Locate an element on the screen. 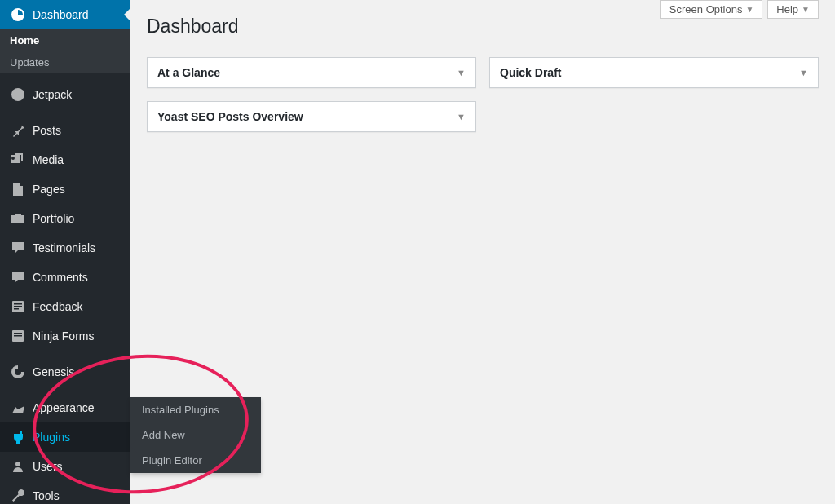 Image resolution: width=835 pixels, height=504 pixels. flyout-plugin-editor: Plugin Editor is located at coordinates (196, 460).